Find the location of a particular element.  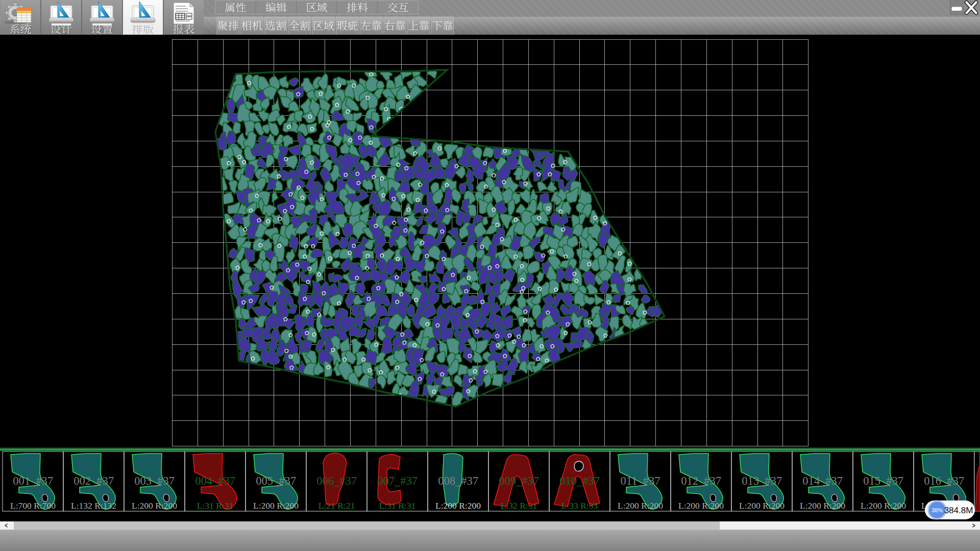

svg-text: 011_#37 is located at coordinates (641, 481).